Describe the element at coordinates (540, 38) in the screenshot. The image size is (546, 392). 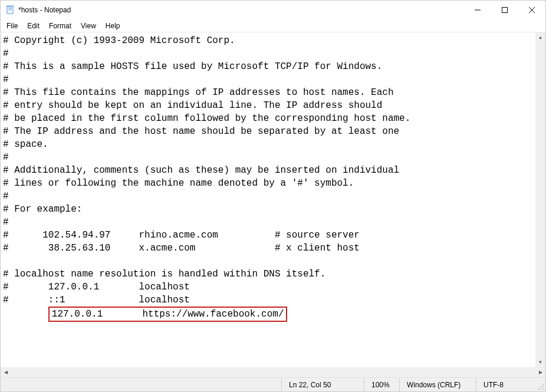
I see `scroll-up-icon: ▲` at that location.